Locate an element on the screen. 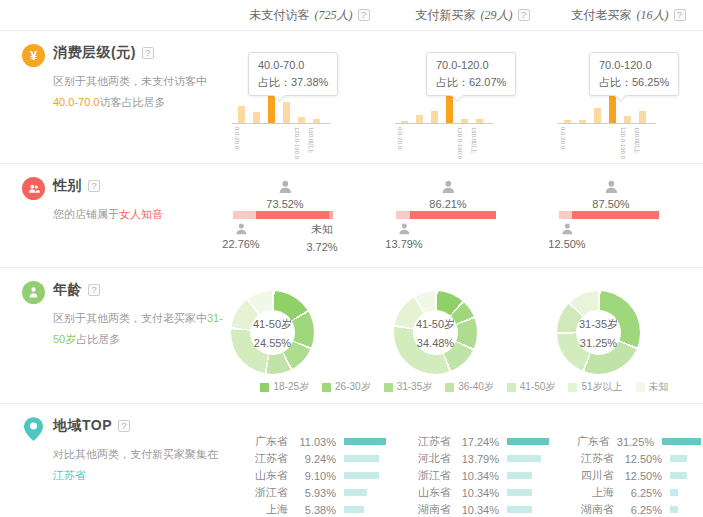 The height and width of the screenshot is (517, 703). region-percent: 9.10% is located at coordinates (312, 476).